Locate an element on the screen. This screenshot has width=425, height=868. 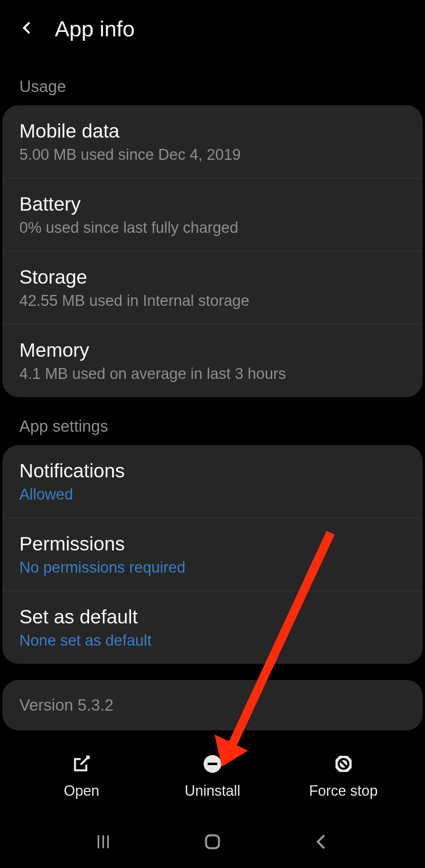
action-label: Uninstall is located at coordinates (212, 791).